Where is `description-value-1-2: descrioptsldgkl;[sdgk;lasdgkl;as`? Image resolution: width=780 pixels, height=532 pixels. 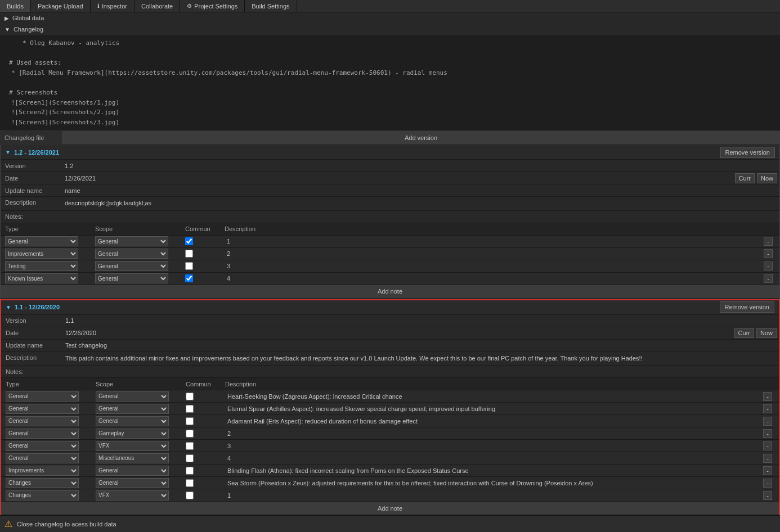
description-value-1-2: descrioptsldgkl;[sdgk;lasdgkl;as is located at coordinates (421, 204).